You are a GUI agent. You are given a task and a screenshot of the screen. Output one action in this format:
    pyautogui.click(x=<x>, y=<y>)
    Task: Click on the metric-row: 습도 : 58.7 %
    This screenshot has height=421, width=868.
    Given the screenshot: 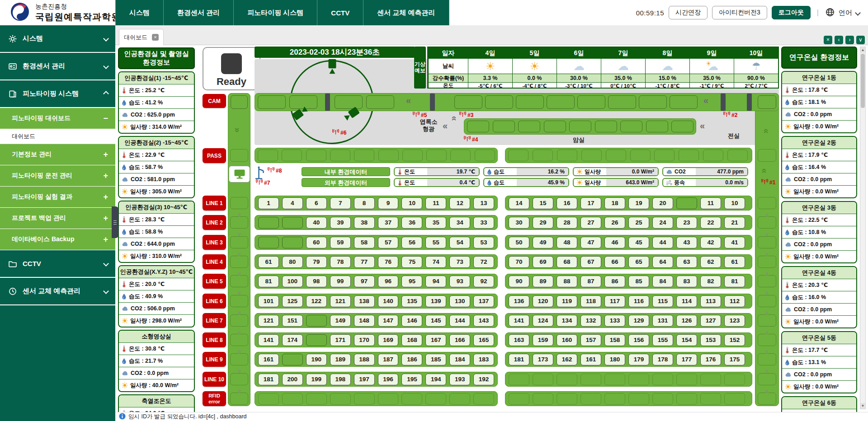 What is the action you would take?
    pyautogui.click(x=156, y=167)
    